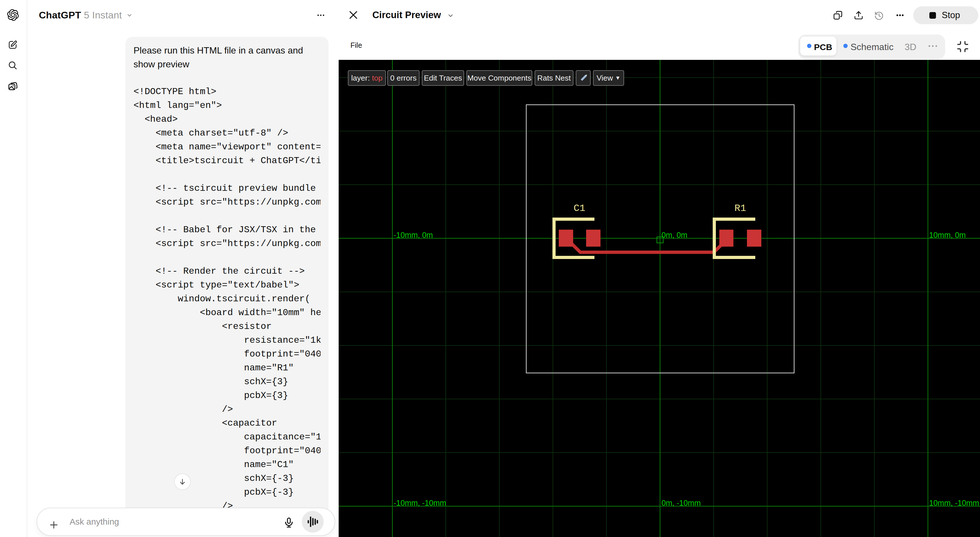 The width and height of the screenshot is (980, 537). I want to click on svg-text: 10mm, -10mm, so click(954, 503).